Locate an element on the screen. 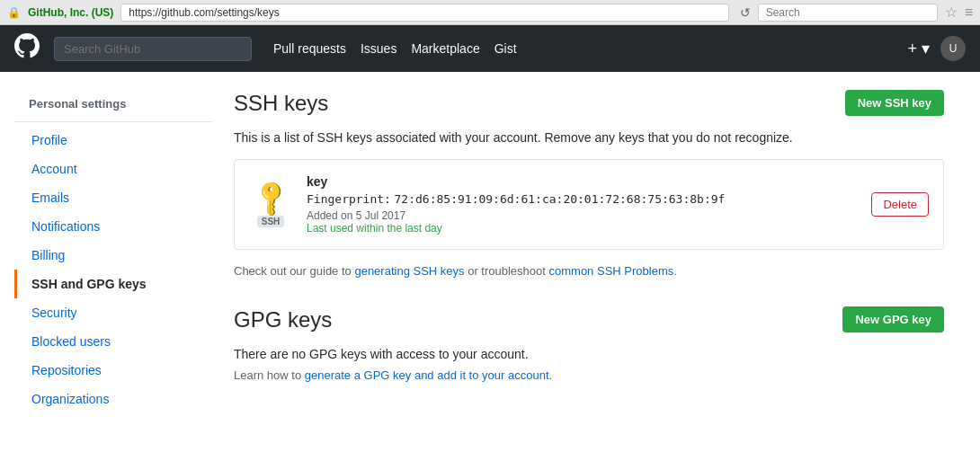 The width and height of the screenshot is (980, 461). nav-links: Pull requests Issues Marketplace Gist is located at coordinates (396, 49).